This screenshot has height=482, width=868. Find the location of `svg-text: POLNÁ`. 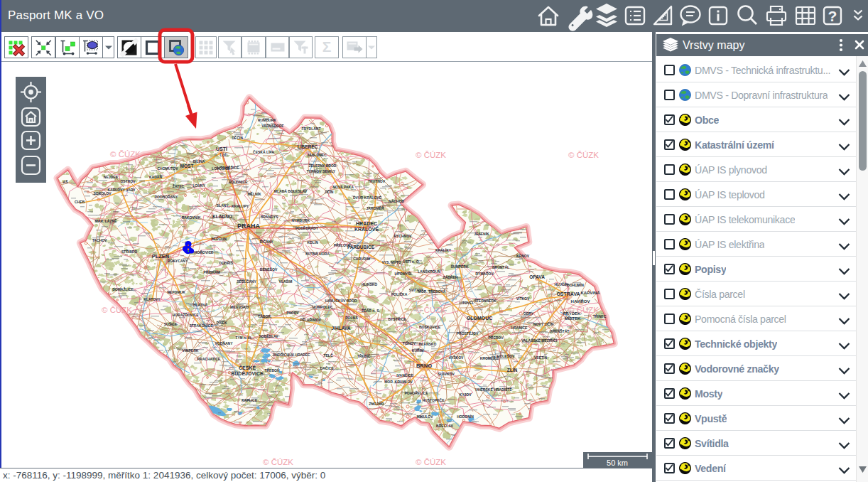

svg-text: POLNÁ is located at coordinates (352, 318).